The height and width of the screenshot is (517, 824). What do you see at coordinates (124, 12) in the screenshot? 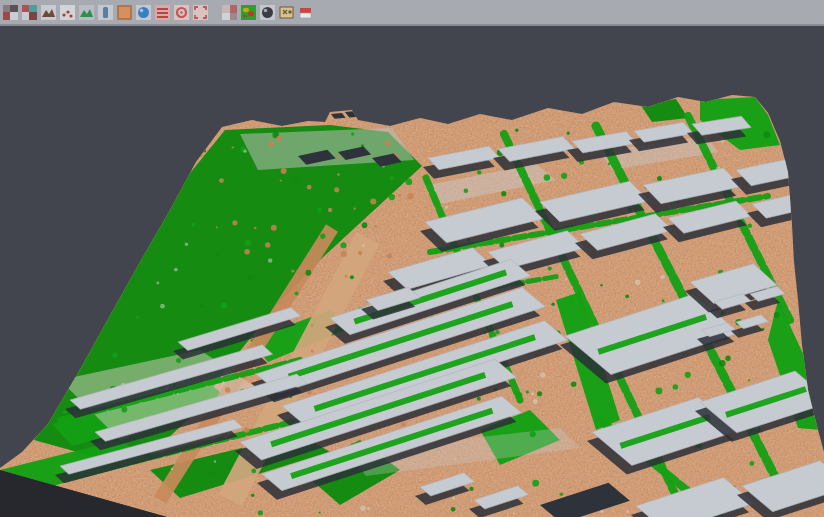
I see `orange-square-icon` at bounding box center [124, 12].